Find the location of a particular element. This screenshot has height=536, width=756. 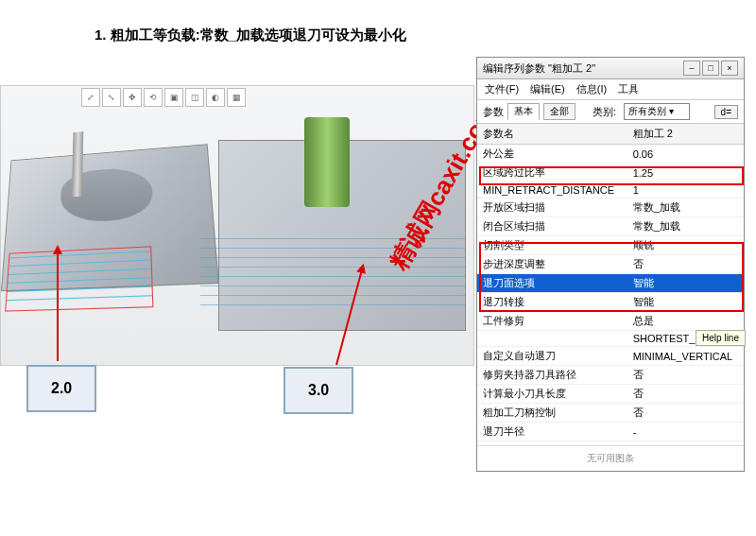

table-row: 修剪夹持器刀具路径否 is located at coordinates (610, 375).